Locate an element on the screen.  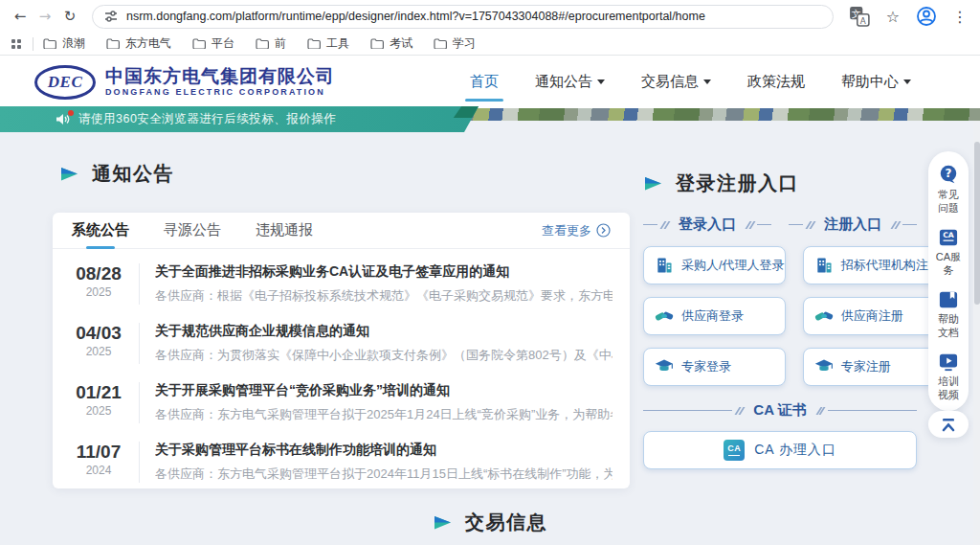
dec-logo: DEC is located at coordinates (65, 82).